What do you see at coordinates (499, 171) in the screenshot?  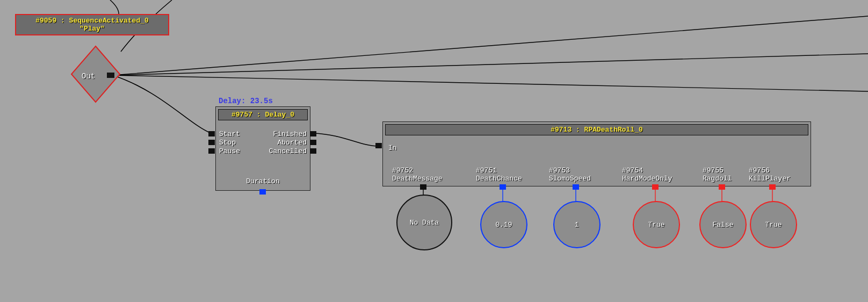 I see `param-1-id: #9751` at bounding box center [499, 171].